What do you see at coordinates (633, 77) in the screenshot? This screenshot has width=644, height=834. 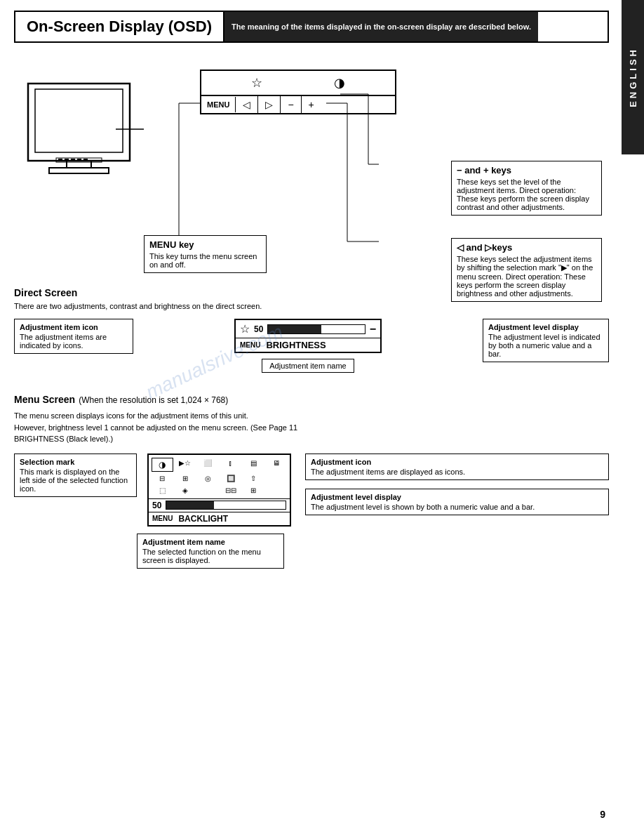 I see `side-tab-text: ENGLISH` at bounding box center [633, 77].